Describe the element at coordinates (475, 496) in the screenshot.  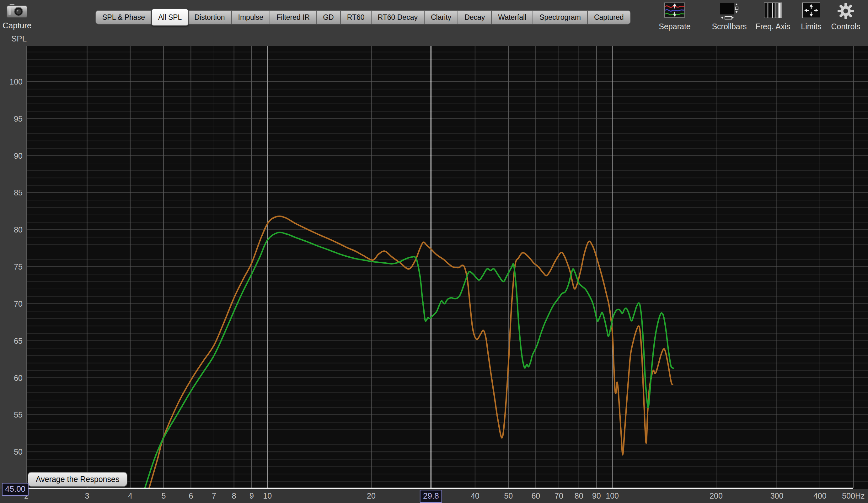
I see `x-tick-40: 40` at that location.